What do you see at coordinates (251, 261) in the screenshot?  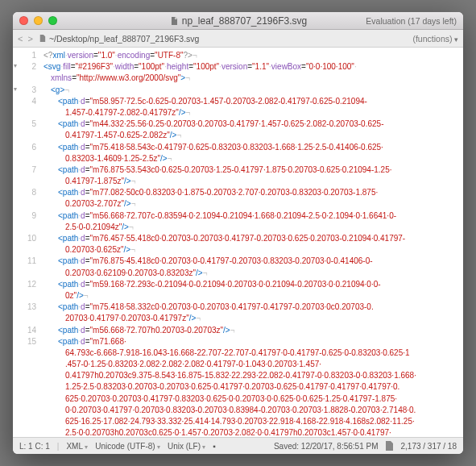 I see `code-line: <path·d="m76.875·45.418c0·0.20703·0-0.41…` at bounding box center [251, 261].